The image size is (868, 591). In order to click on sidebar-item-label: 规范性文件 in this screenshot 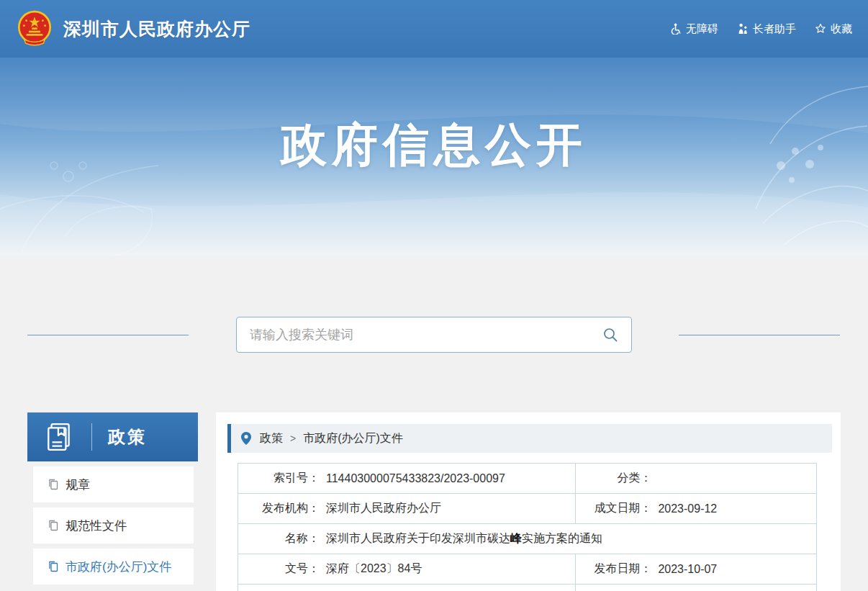, I will do `click(96, 525)`.